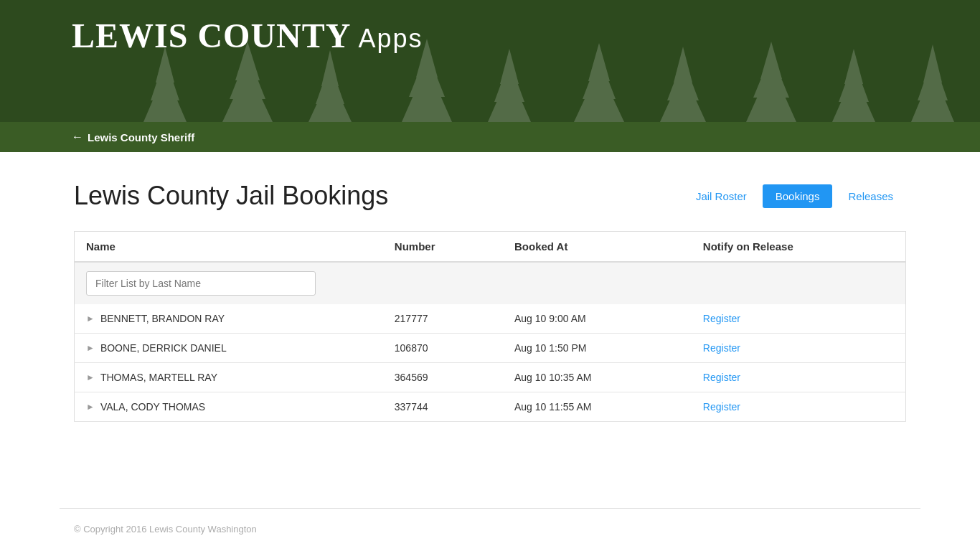 The image size is (980, 551). Describe the element at coordinates (162, 319) in the screenshot. I see `inmate-name: BENNETT, BRANDON RAY` at that location.